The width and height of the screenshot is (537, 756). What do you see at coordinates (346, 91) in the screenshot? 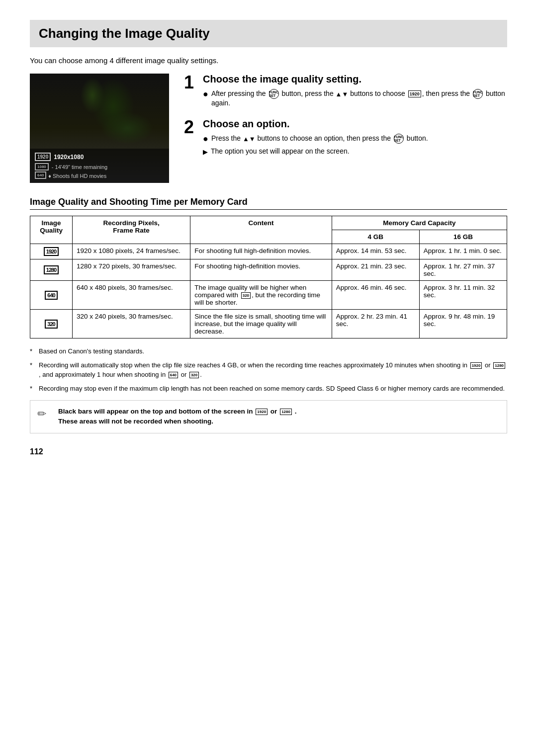
I see `step-1: 1 Choose the image quality setting. ● Af…` at bounding box center [346, 91].